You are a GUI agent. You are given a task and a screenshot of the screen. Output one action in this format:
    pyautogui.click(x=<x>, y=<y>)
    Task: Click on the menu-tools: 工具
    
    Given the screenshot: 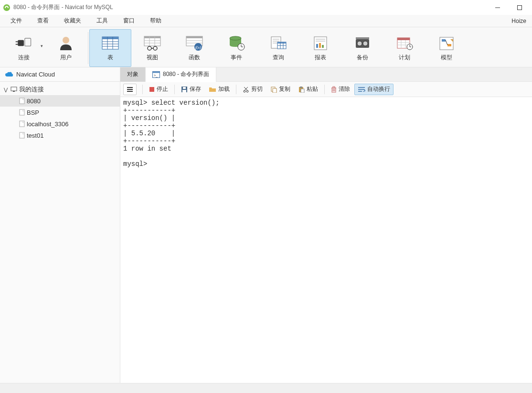 What is the action you would take?
    pyautogui.click(x=102, y=21)
    